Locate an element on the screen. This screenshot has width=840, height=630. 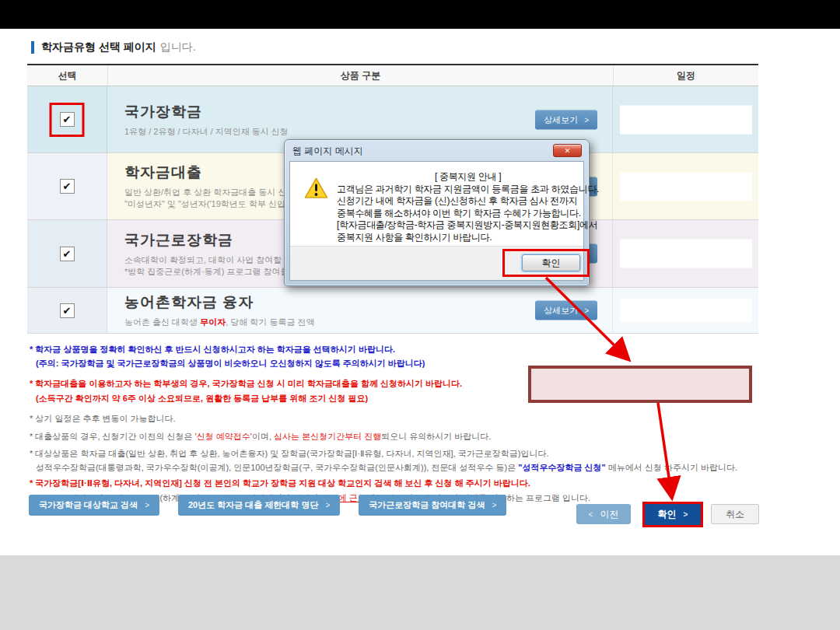
button-label: 20년도 학자금 대출 제한대학 명단 is located at coordinates (254, 506).